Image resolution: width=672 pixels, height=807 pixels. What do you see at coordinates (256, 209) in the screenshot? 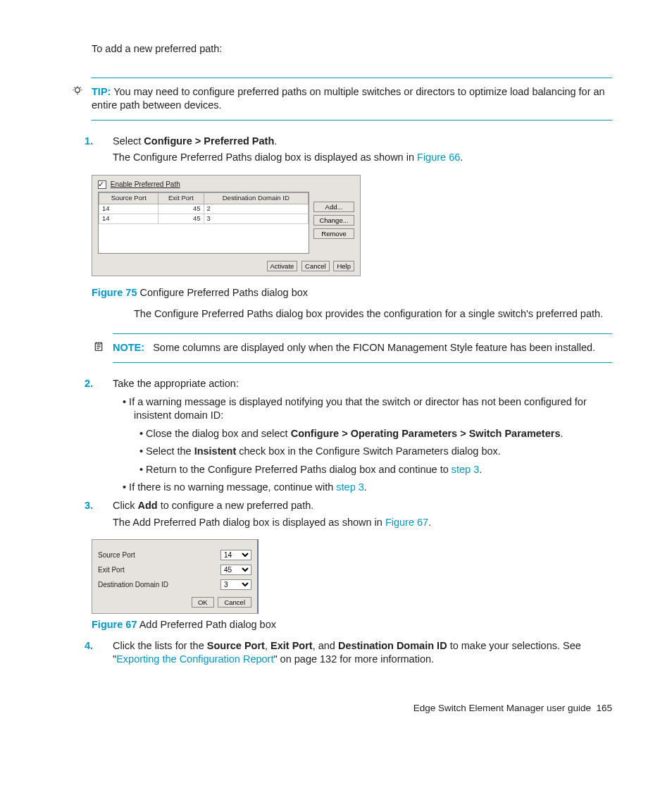
I see `cell: 2` at bounding box center [256, 209].